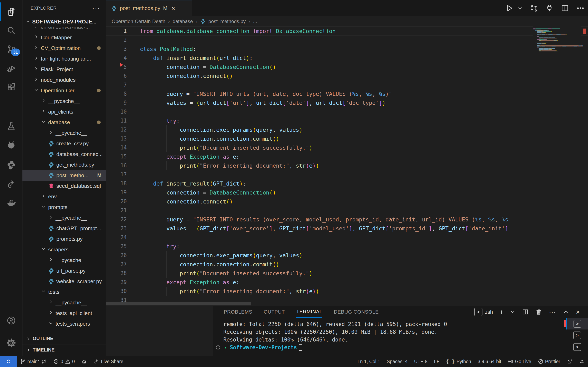 Image resolution: width=588 pixels, height=367 pixels. I want to click on tree-folder-flask-project: Flask_Project, so click(64, 69).